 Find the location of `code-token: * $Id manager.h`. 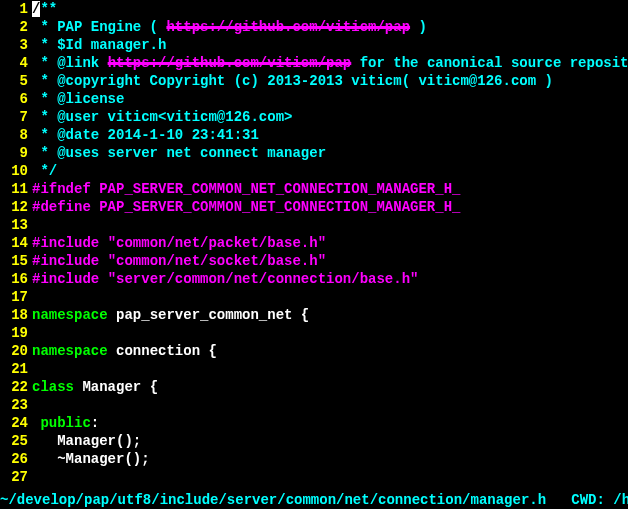

code-token: * $Id manager.h is located at coordinates (99, 45).